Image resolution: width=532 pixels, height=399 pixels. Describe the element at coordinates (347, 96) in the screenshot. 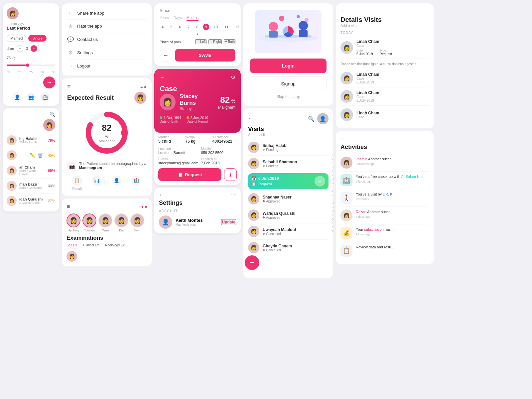

I see `detail-avatar-3: 👩` at that location.